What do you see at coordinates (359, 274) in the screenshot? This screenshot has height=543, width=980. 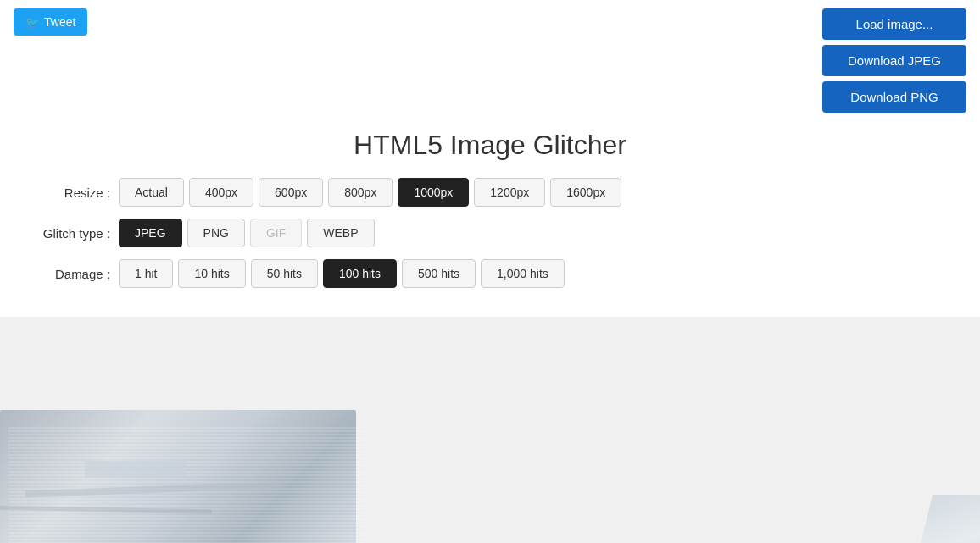 I see `damage-100hits: 100 hits` at bounding box center [359, 274].